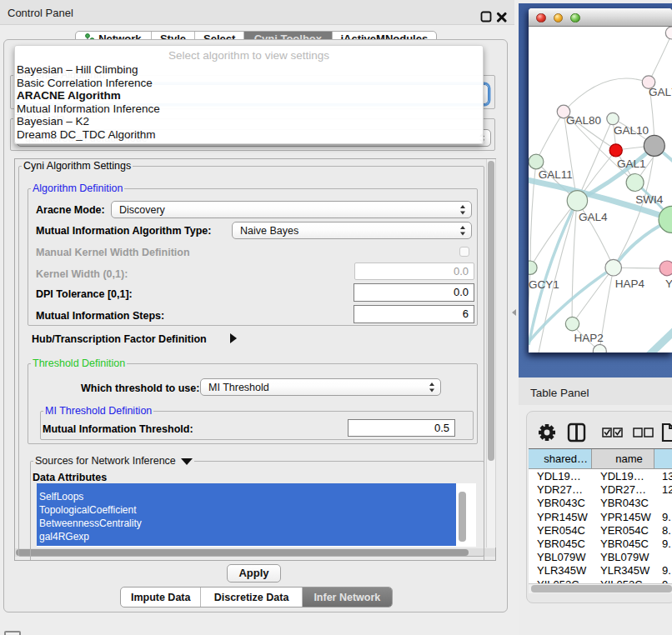 The image size is (672, 635). I want to click on svg-text: HAP4, so click(630, 283).